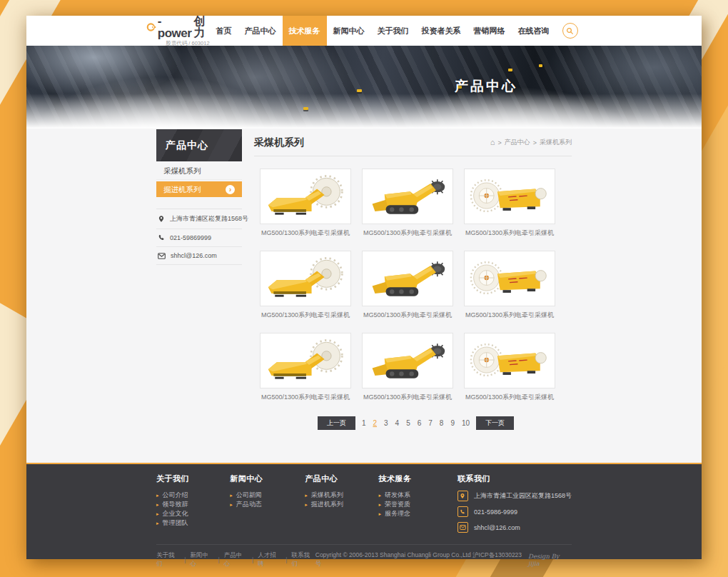  I want to click on page-number-8: 8, so click(442, 423).